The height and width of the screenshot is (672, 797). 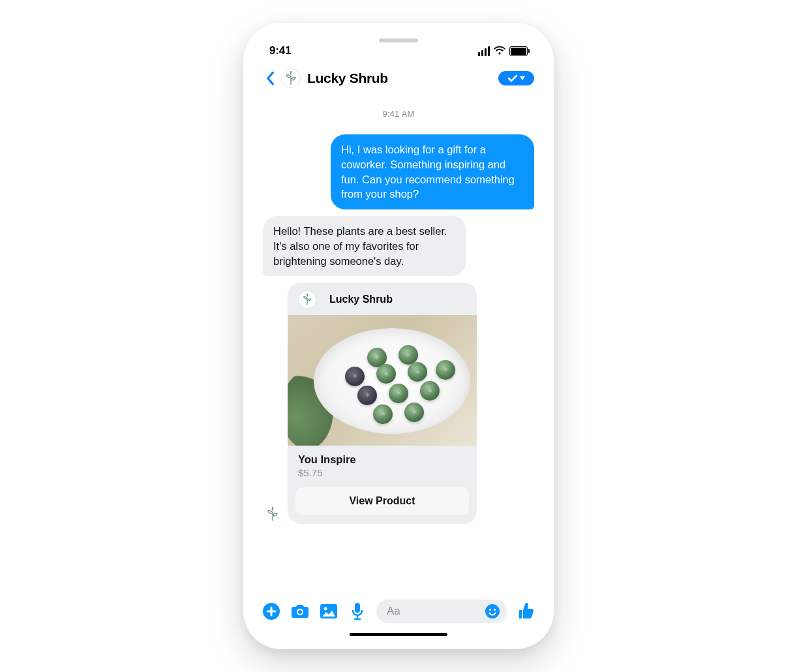 I want to click on voice-button, so click(x=357, y=611).